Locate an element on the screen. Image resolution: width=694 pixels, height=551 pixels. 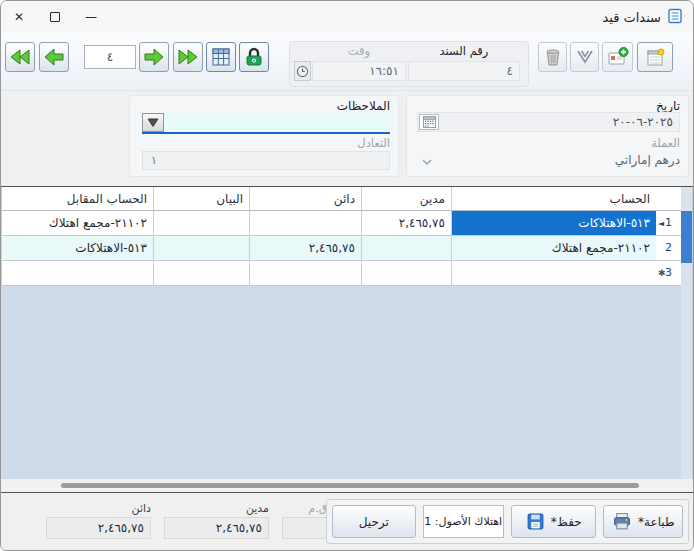
counter-account-cell is located at coordinates (77, 274).